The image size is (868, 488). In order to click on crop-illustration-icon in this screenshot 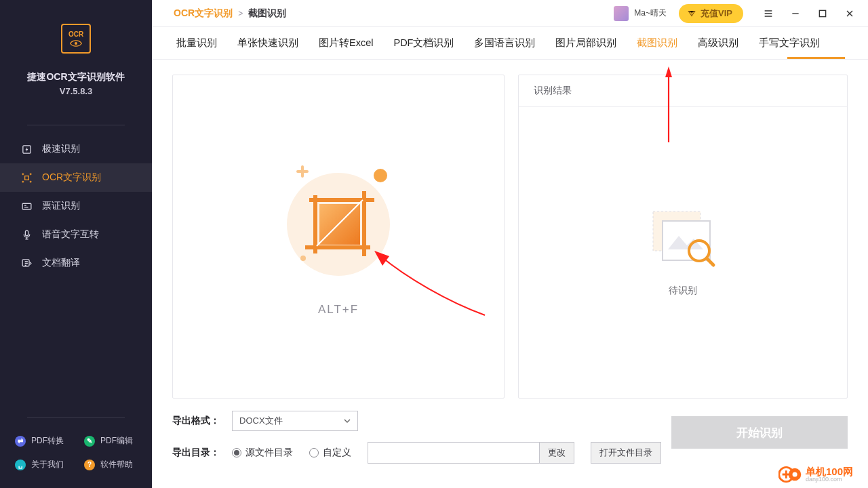, I will do `click(338, 218)`.